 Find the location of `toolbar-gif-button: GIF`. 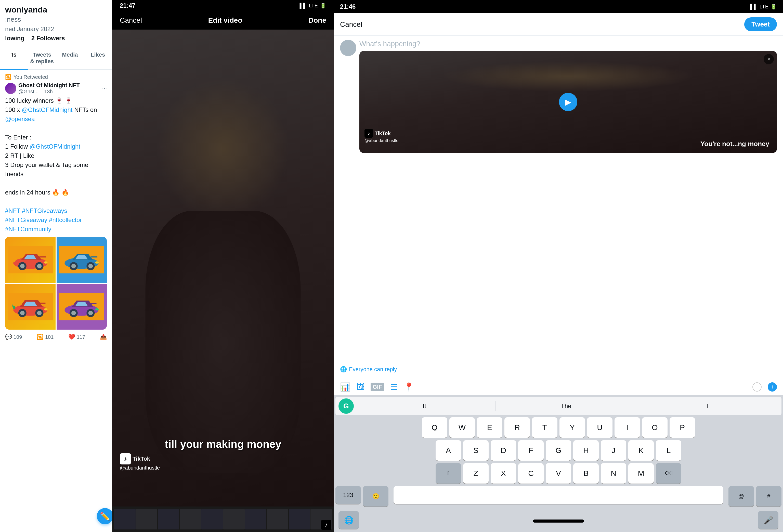

toolbar-gif-button: GIF is located at coordinates (377, 387).